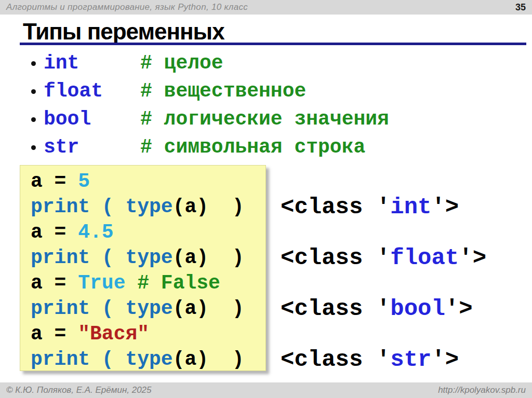  What do you see at coordinates (102, 283) in the screenshot?
I see `code-literal: True` at bounding box center [102, 283].